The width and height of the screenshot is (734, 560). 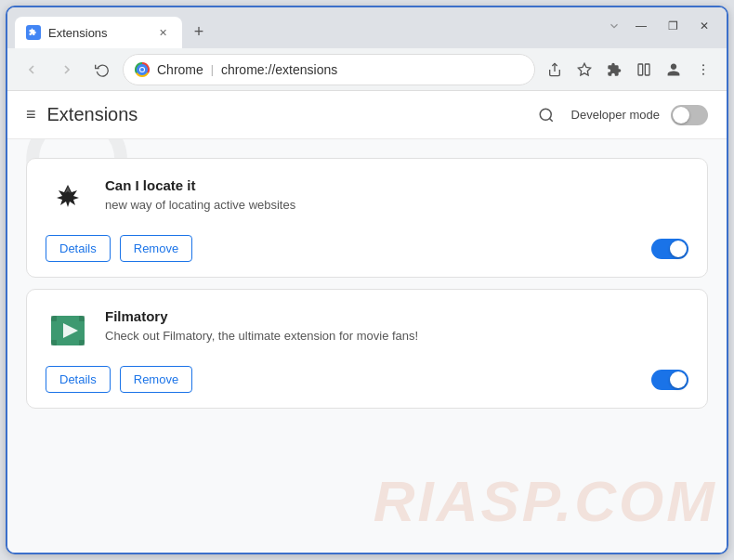 What do you see at coordinates (32, 115) in the screenshot?
I see `hamburger-menu-icon: ≡` at bounding box center [32, 115].